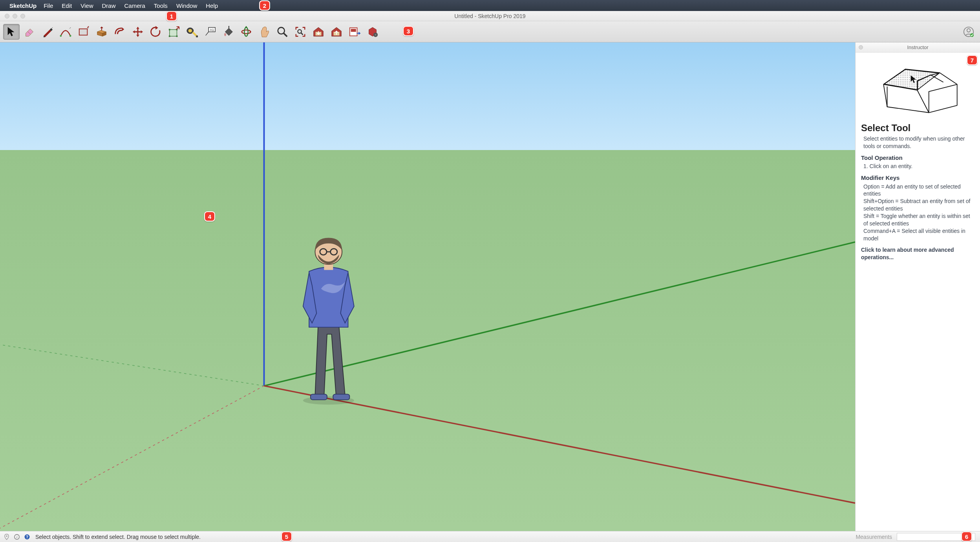 The image size is (980, 542). I want to click on menu-draw: Draw, so click(108, 5).